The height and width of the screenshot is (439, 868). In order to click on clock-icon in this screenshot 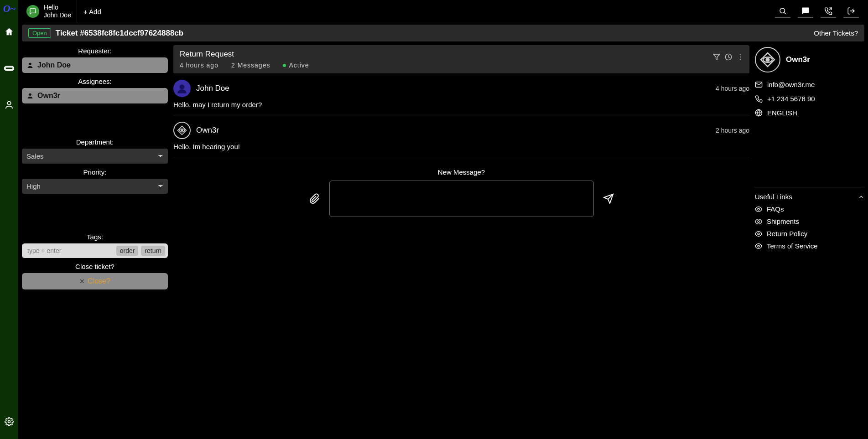, I will do `click(728, 57)`.